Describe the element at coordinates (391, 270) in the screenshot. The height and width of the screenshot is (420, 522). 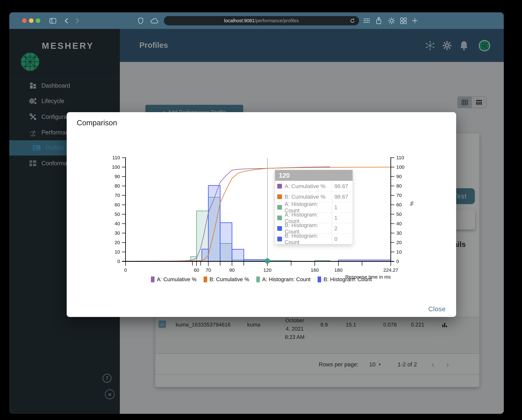
I see `svg-text: 224.27` at that location.